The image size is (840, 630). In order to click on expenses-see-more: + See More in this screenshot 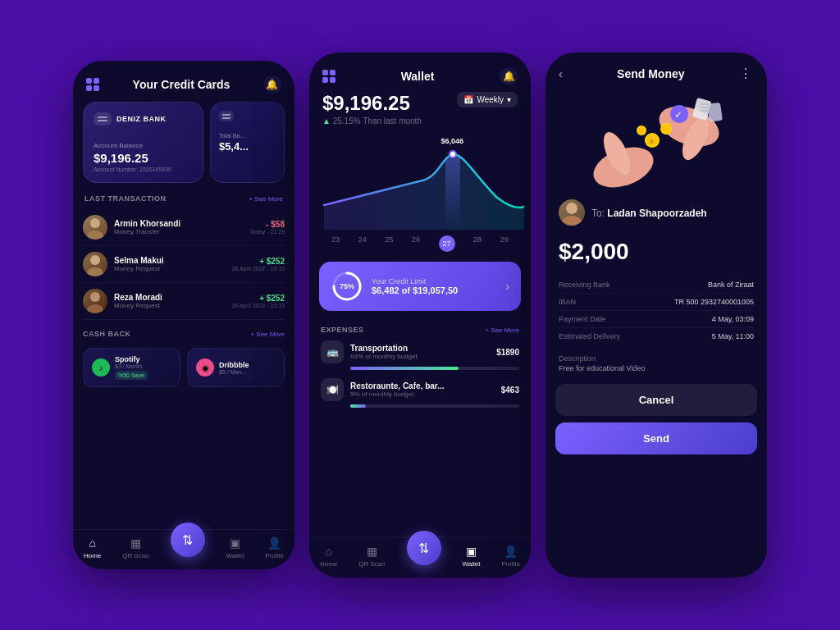, I will do `click(502, 330)`.